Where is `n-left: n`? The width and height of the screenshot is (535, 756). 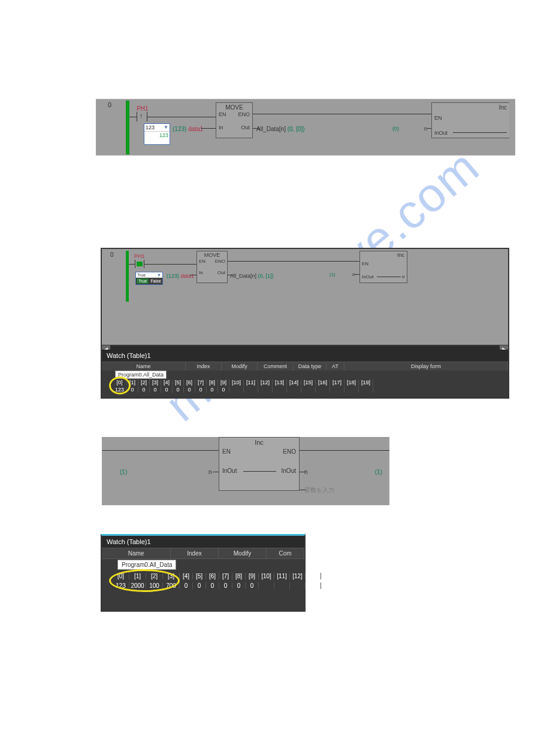
n-left: n is located at coordinates (210, 472).